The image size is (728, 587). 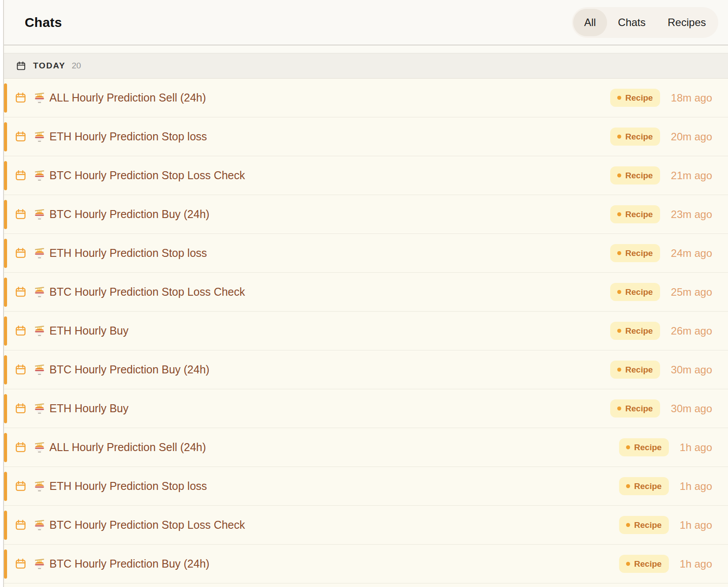 What do you see at coordinates (645, 23) in the screenshot?
I see `filter-segmented-control: All Chats Recipes` at bounding box center [645, 23].